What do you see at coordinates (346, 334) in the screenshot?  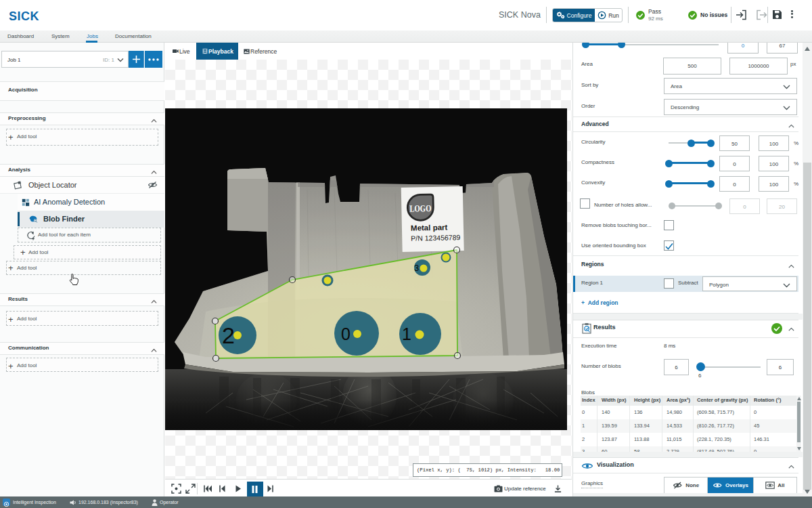 I see `svg-text: 0` at bounding box center [346, 334].